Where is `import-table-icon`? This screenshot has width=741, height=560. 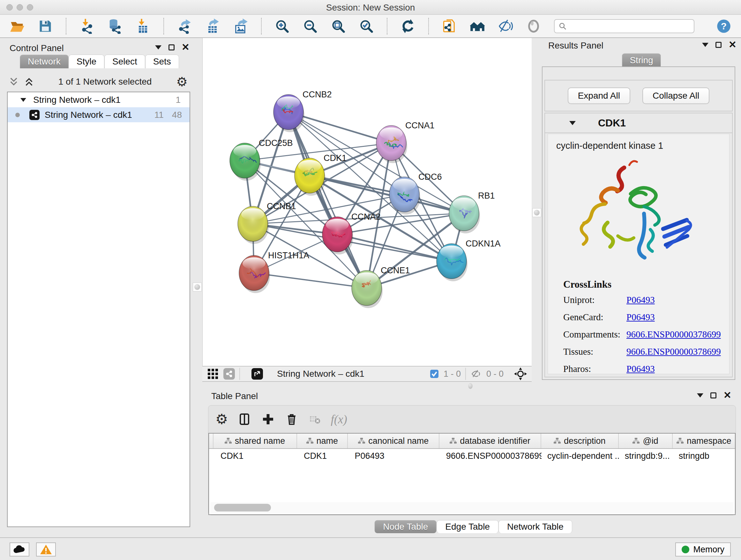
import-table-icon is located at coordinates (143, 26).